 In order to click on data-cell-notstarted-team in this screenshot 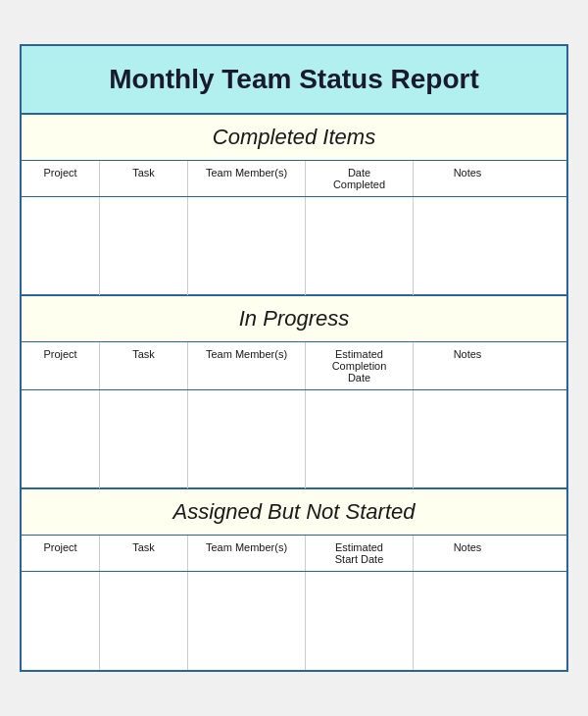, I will do `click(247, 621)`.